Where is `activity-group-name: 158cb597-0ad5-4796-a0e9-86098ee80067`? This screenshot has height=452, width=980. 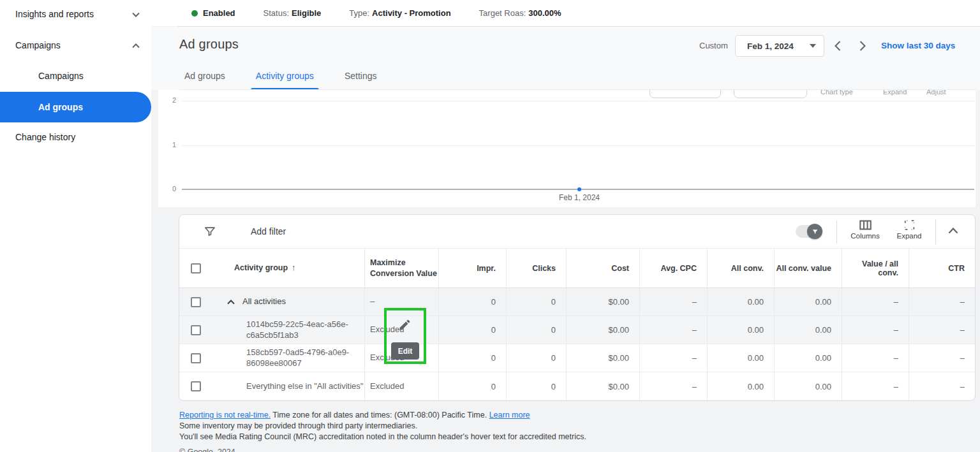 activity-group-name: 158cb597-0ad5-4796-a0e9-86098ee80067 is located at coordinates (305, 358).